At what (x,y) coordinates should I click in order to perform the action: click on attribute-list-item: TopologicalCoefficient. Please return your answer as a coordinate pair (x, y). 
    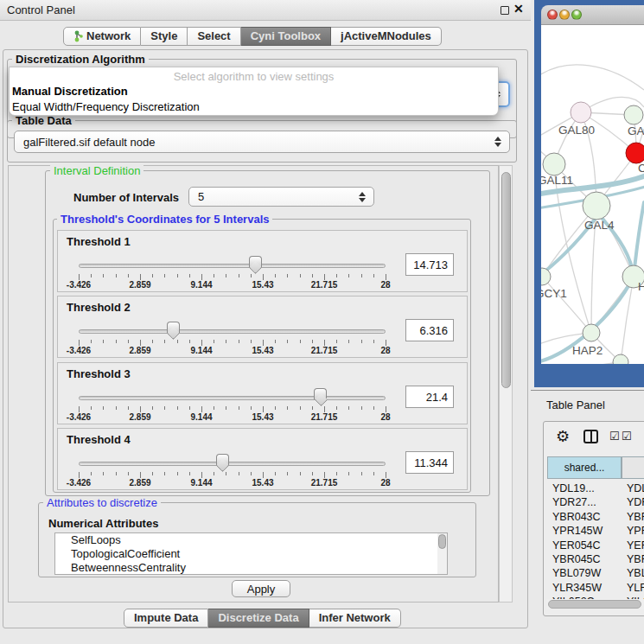
    Looking at the image, I should click on (251, 554).